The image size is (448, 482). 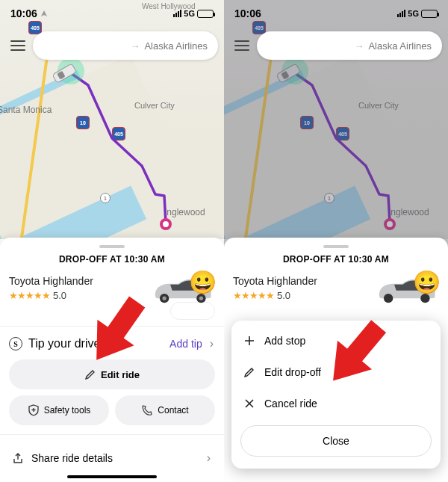 What do you see at coordinates (249, 341) in the screenshot?
I see `plus-icon` at bounding box center [249, 341].